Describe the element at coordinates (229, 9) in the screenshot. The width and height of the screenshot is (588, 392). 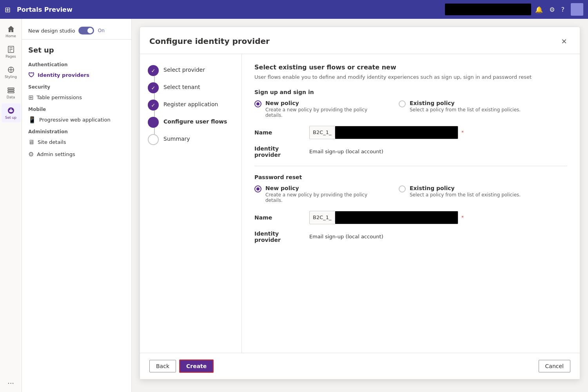
I see `app-title: Portals Preview` at that location.